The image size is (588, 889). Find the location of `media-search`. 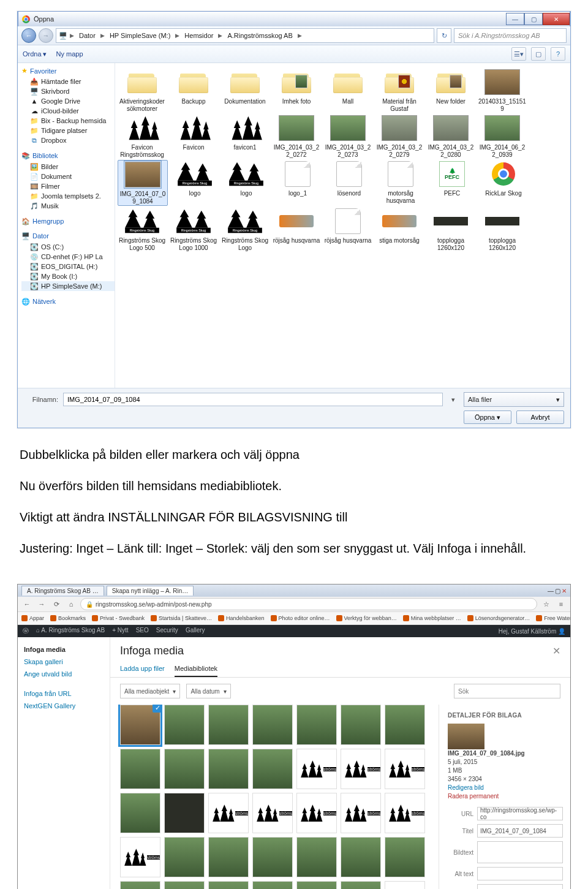

media-search is located at coordinates (507, 691).